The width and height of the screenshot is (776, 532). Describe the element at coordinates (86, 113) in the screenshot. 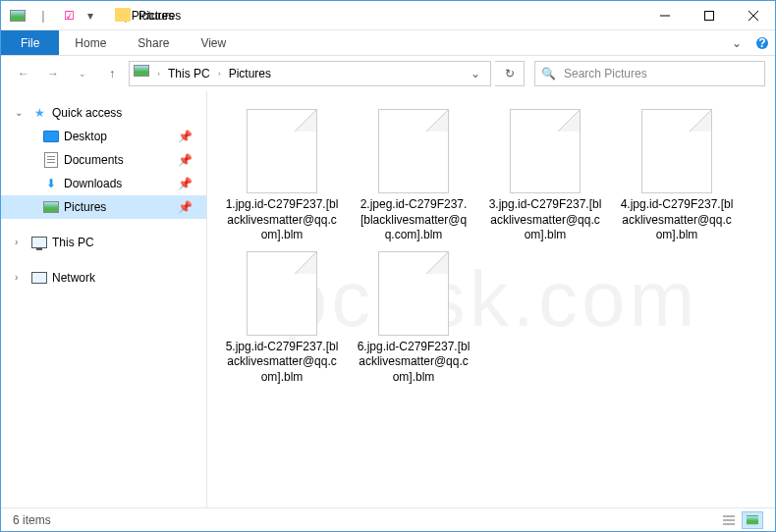

I see `sidebar-item-label: Quick access` at that location.